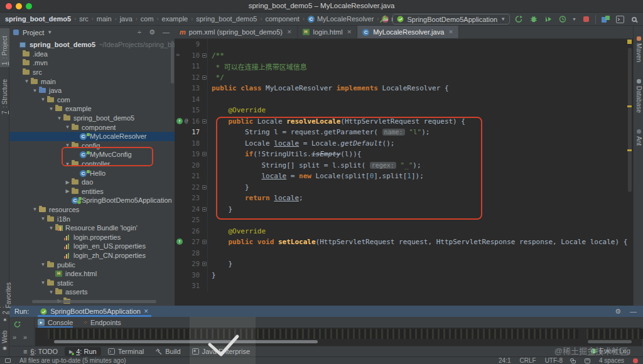 Image resolution: width=643 pixels, height=364 pixels. Describe the element at coordinates (191, 78) in the screenshot. I see `editor-gutter: 12` at that location.